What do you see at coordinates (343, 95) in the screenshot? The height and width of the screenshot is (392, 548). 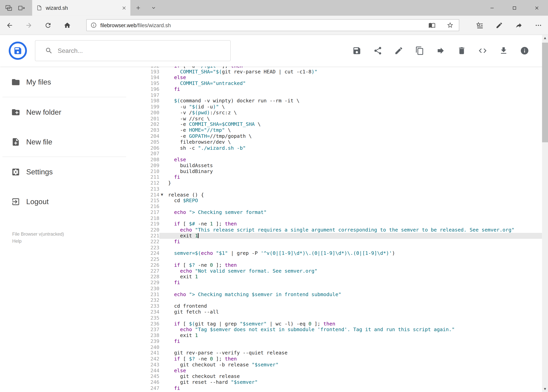 I see `code-line-197: 197` at bounding box center [343, 95].